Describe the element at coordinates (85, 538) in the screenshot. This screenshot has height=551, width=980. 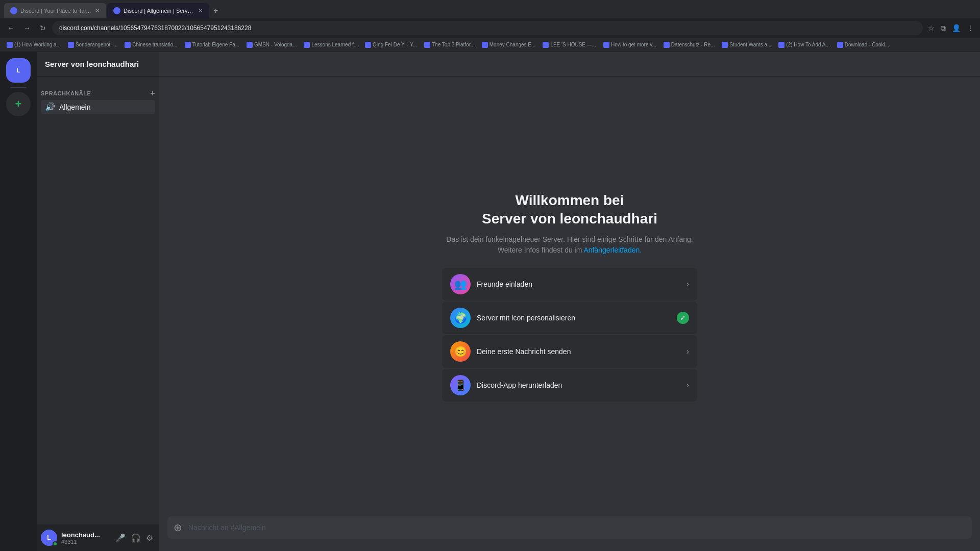
I see `user-info: leonchaud... #3311` at that location.